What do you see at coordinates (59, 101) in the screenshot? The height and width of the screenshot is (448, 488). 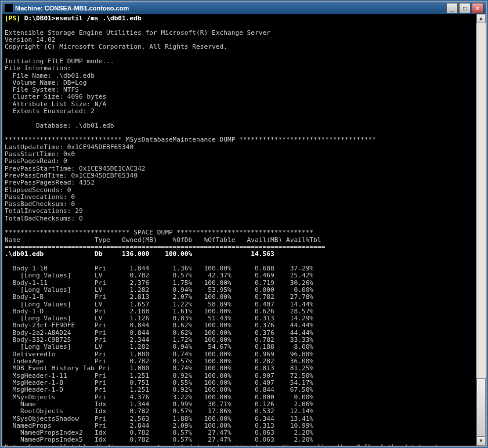 I see `fileinfo-fields: File Name: .\db01.edb Volume Name: DB+Lo…` at bounding box center [59, 101].